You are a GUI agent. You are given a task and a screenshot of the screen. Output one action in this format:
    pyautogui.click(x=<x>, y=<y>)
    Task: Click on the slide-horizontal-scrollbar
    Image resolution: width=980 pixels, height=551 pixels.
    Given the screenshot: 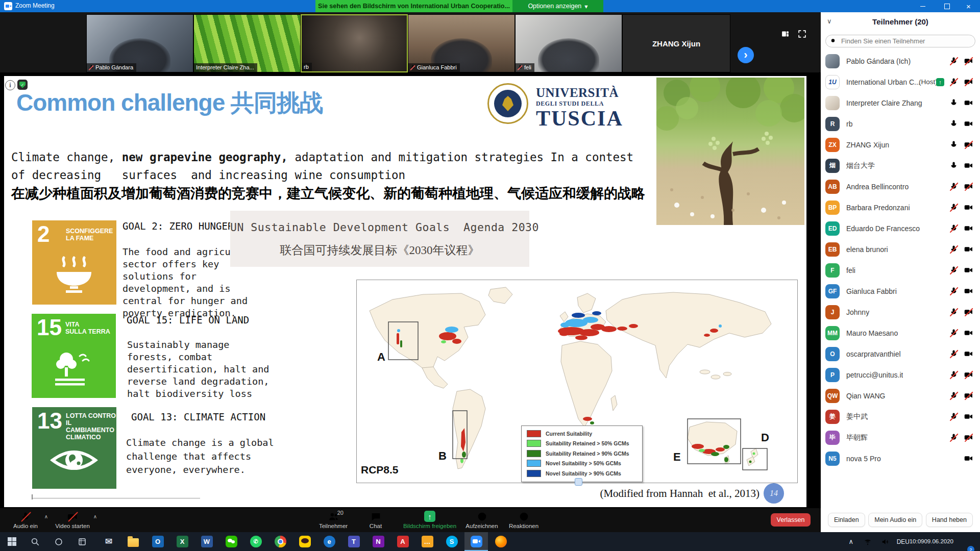 What is the action you would take?
    pyautogui.click(x=116, y=496)
    